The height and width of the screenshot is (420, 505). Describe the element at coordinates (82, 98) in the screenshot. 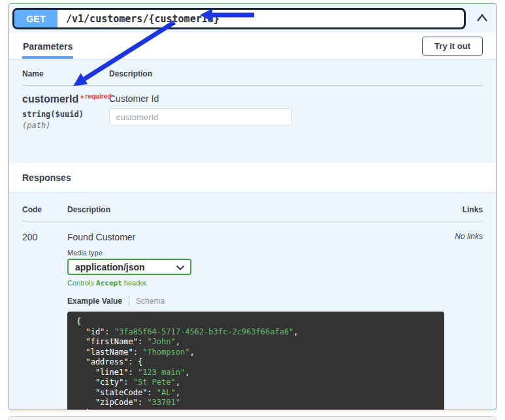

I see `required-star: *` at that location.